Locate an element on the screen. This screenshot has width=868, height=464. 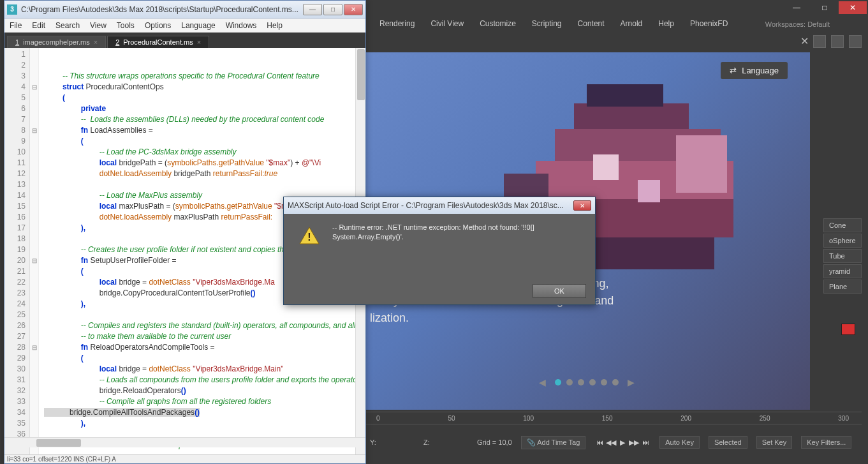
dialog-msg-line2: System.Array.Empty()'. is located at coordinates (459, 237).